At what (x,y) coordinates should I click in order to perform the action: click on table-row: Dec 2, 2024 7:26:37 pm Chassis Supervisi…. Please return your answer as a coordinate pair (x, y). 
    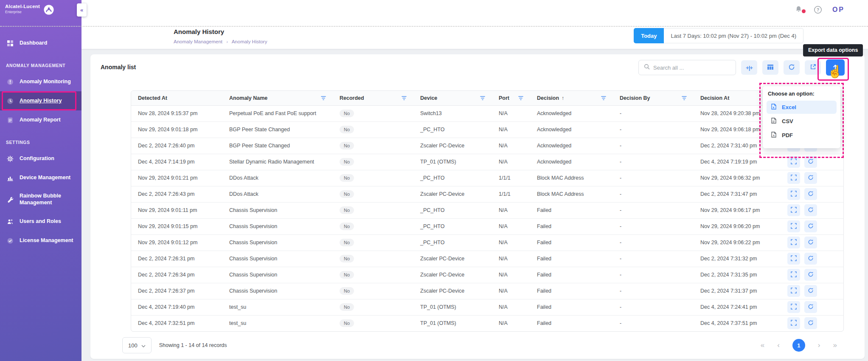
    Looking at the image, I should click on (487, 291).